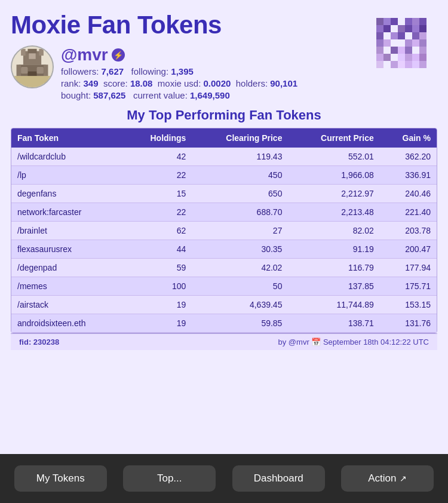 This screenshot has height=503, width=448. Describe the element at coordinates (409, 305) in the screenshot. I see `cell-gain: 153.15` at that location.